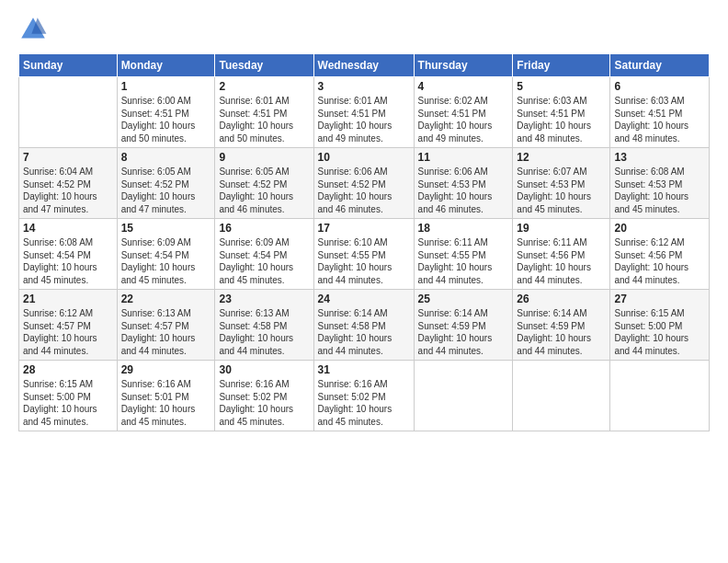  I want to click on day-number: 27, so click(660, 299).